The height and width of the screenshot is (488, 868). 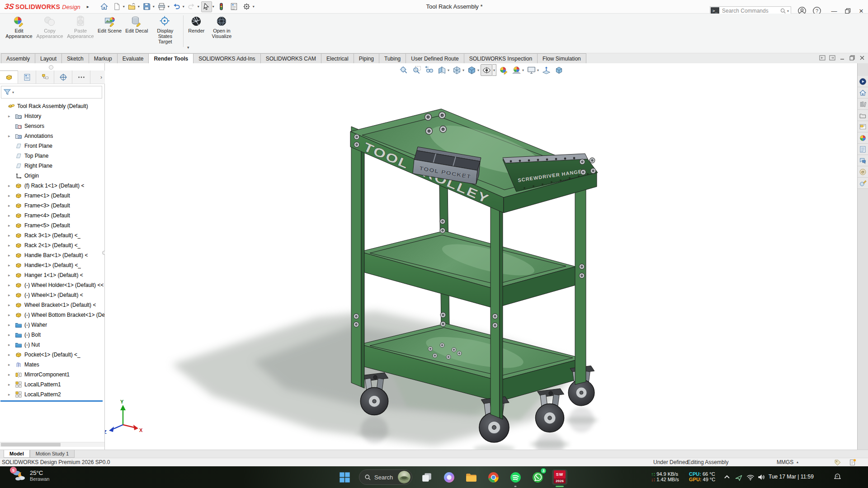 I want to click on search-dropdown-caret: ▾, so click(x=788, y=11).